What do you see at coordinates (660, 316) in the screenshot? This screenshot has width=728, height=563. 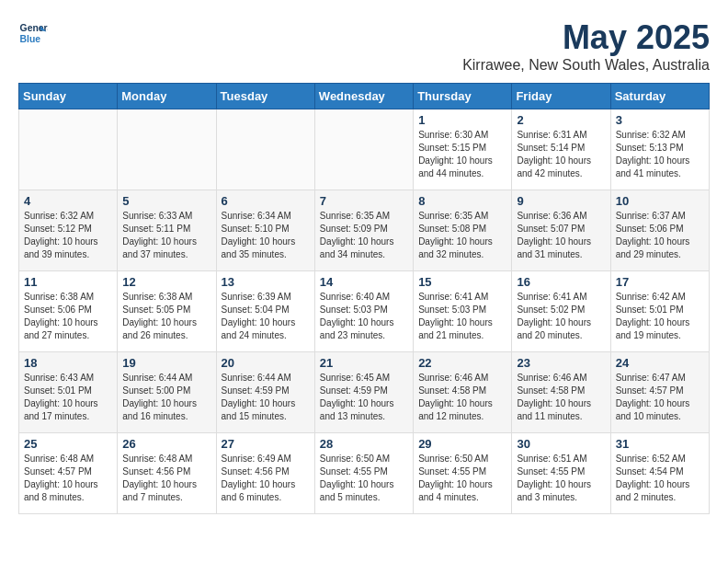 I see `day-info: Sunrise: 6:42 AMSunset: 5:01 PMDaylight:…` at bounding box center [660, 316].